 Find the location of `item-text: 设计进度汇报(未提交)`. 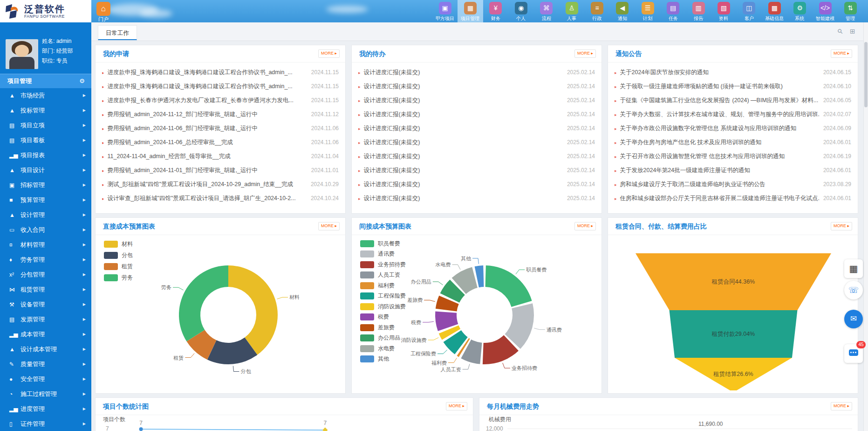

item-text: 设计进度汇报(未提交) is located at coordinates (392, 100).